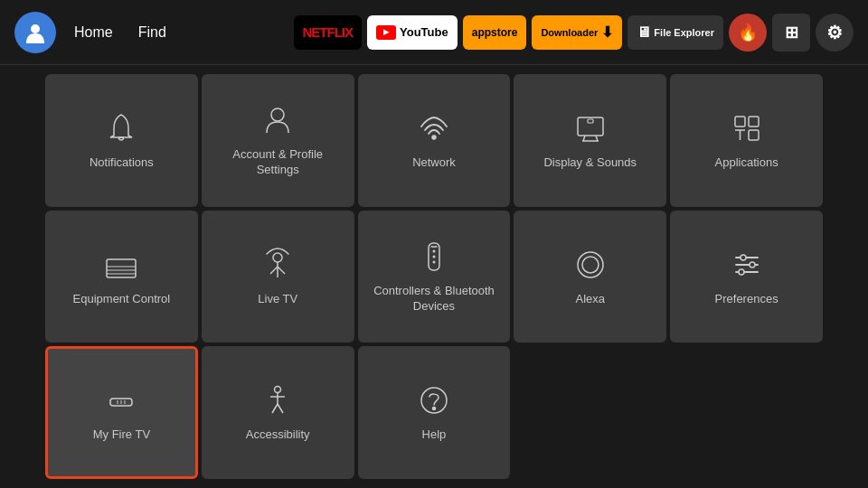 This screenshot has width=868, height=488. I want to click on wifi-icon, so click(434, 128).